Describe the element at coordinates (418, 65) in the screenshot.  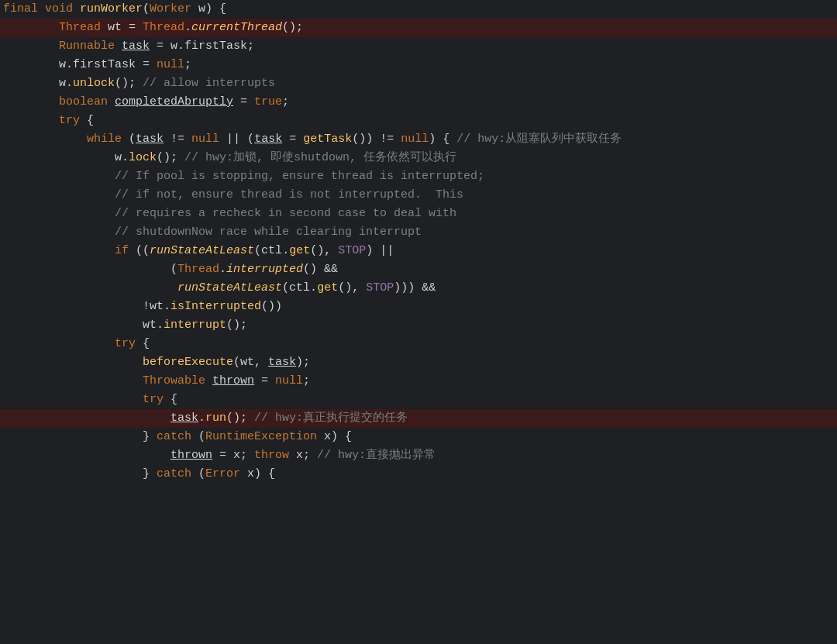
I see `code-line: w.firstTask = null;` at that location.